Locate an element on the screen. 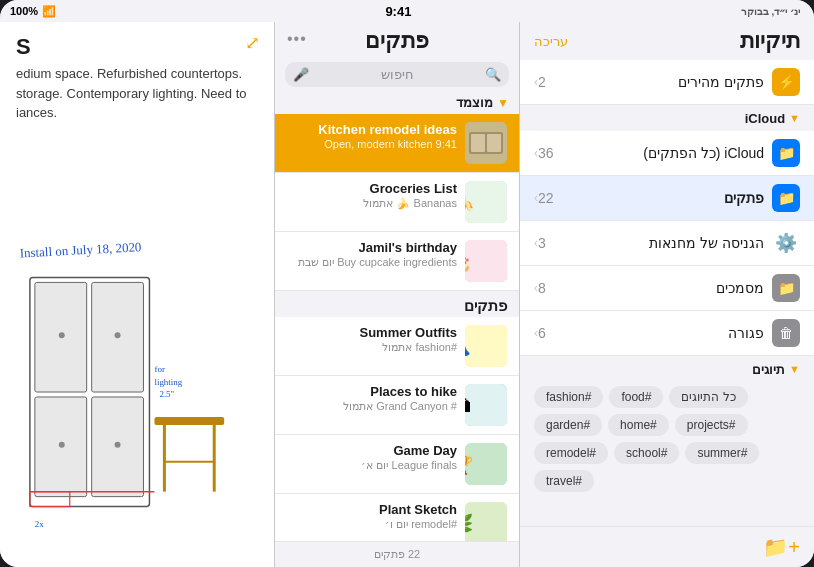 This screenshot has width=814, height=567. tag-chip-garden: #garden is located at coordinates (568, 425).